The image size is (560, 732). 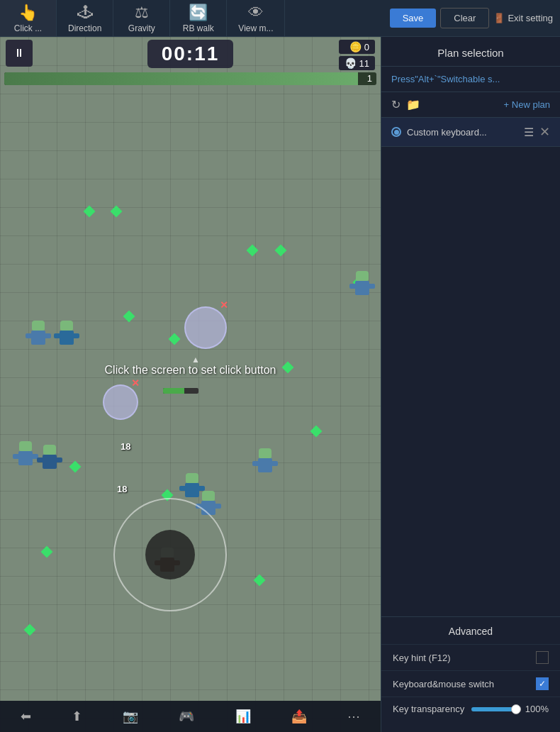 What do you see at coordinates (464, 684) in the screenshot?
I see `keyboard-mouse-label: Keyboard&mouse switch` at bounding box center [464, 684].